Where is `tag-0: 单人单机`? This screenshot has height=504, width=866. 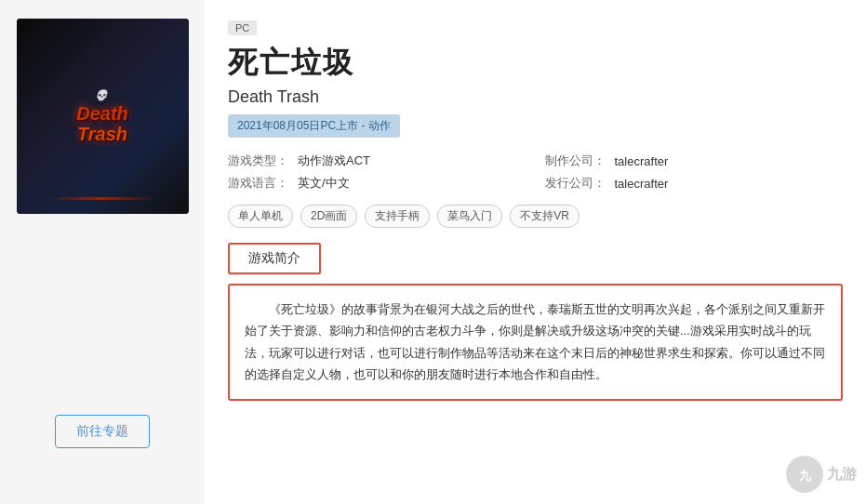 tag-0: 单人单机 is located at coordinates (260, 216).